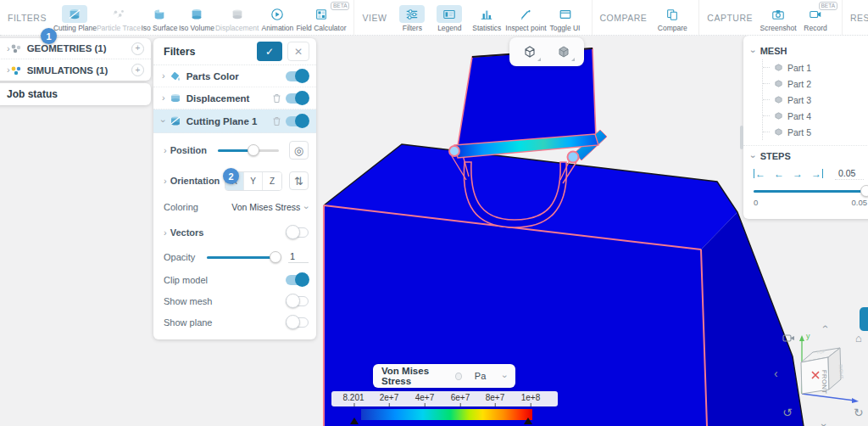 The height and width of the screenshot is (426, 868). What do you see at coordinates (75, 94) in the screenshot?
I see `job-status-card: Job status` at bounding box center [75, 94].